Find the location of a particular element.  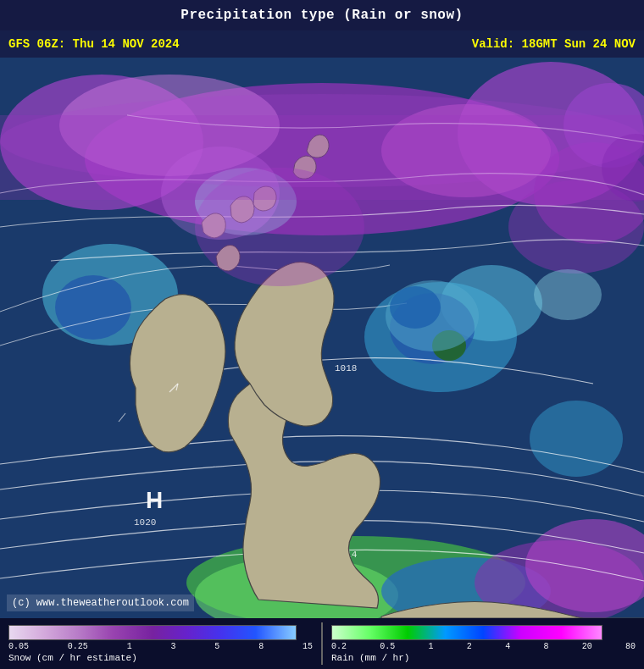

snow-label-4: 3 is located at coordinates (173, 647).